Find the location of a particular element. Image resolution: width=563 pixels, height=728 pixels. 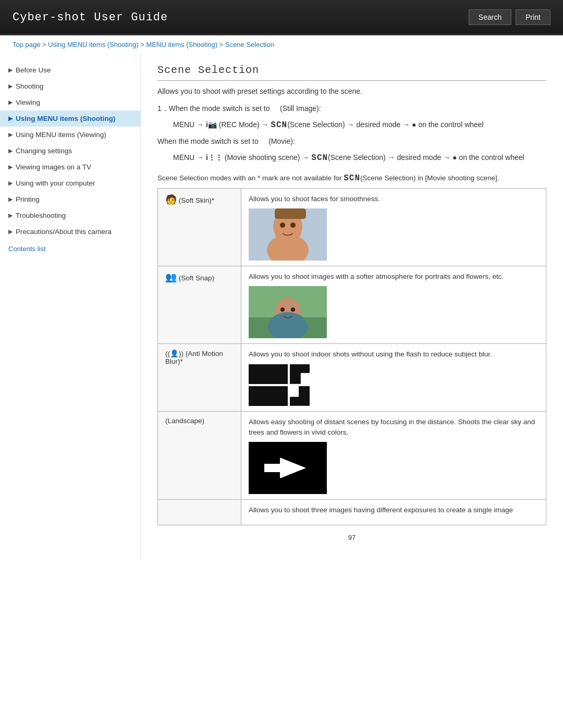

breadcrumb-scene-selection: Scene Selection is located at coordinates (250, 45).